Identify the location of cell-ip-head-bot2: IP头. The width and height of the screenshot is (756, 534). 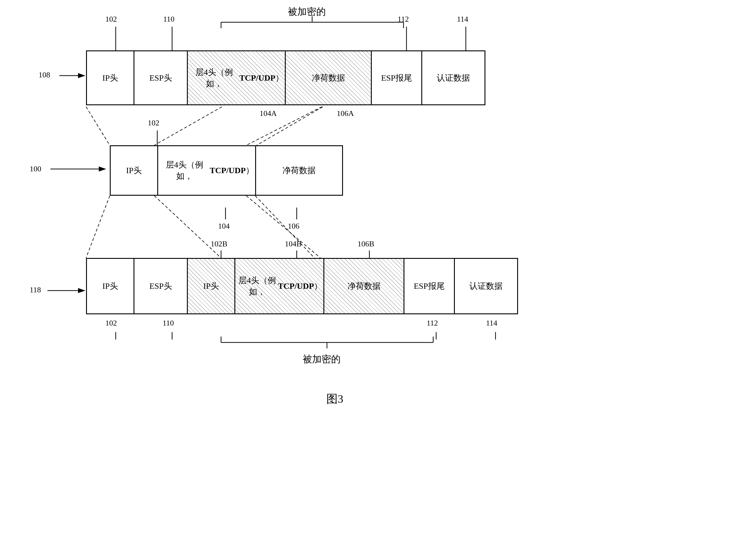
(211, 286).